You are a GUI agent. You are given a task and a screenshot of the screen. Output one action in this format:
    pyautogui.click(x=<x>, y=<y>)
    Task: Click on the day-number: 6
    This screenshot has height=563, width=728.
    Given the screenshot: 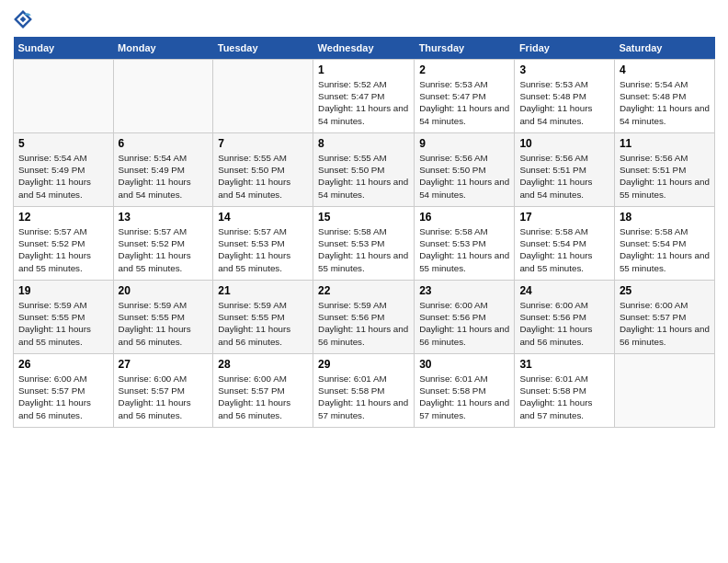 What is the action you would take?
    pyautogui.click(x=164, y=144)
    